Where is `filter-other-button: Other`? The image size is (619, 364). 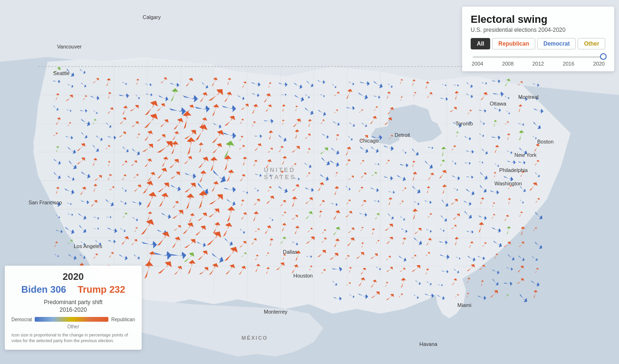
filter-other-button: Other is located at coordinates (591, 44).